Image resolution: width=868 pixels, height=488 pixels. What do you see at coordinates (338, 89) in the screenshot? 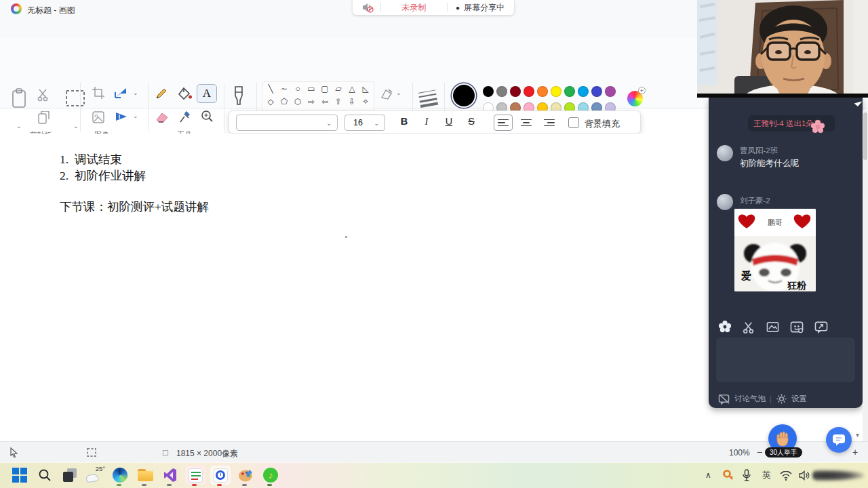
I see `shape-tool: ▱` at bounding box center [338, 89].